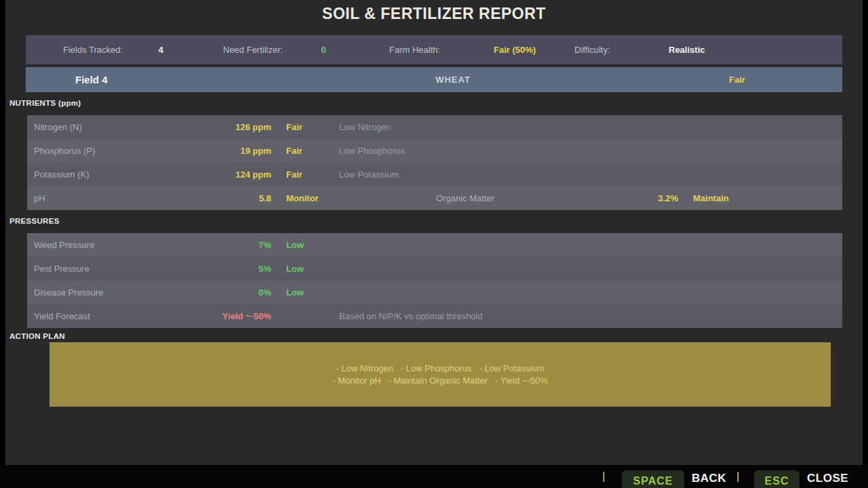 Image resolution: width=868 pixels, height=488 pixels. I want to click on row-status: Monitor, so click(302, 198).